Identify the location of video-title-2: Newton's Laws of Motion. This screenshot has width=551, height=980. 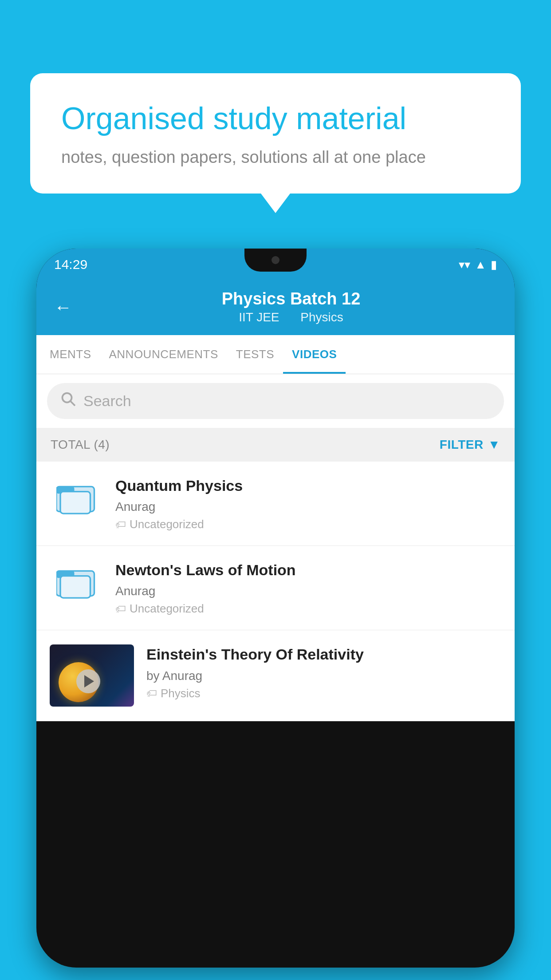
(308, 570).